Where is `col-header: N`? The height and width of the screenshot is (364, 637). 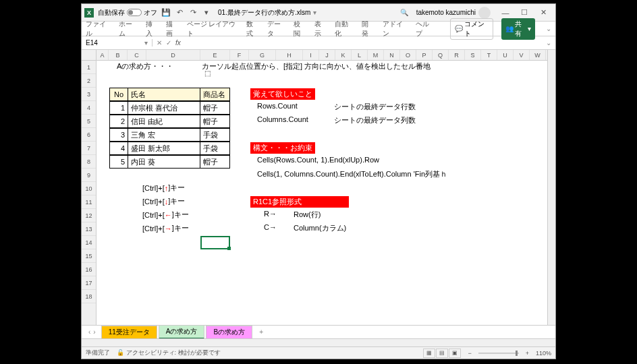
col-header: N is located at coordinates (392, 55).